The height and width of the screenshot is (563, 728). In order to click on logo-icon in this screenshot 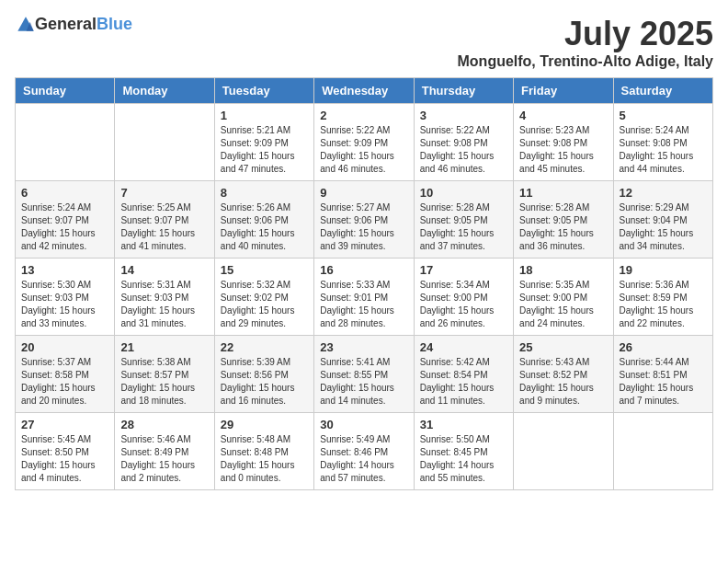, I will do `click(26, 25)`.